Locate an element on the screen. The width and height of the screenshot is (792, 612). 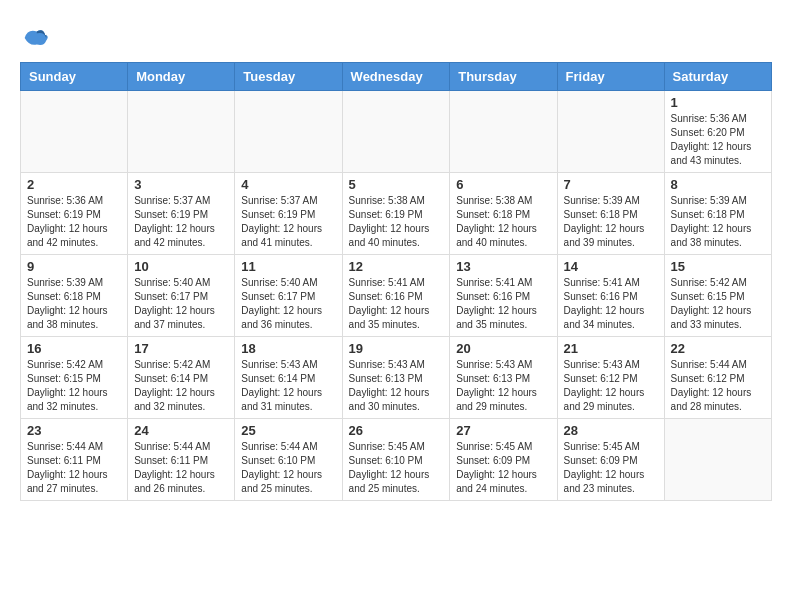
calendar-week-3: 9Sunrise: 5:39 AM Sunset: 6:18 PM Daylig… is located at coordinates (396, 296).